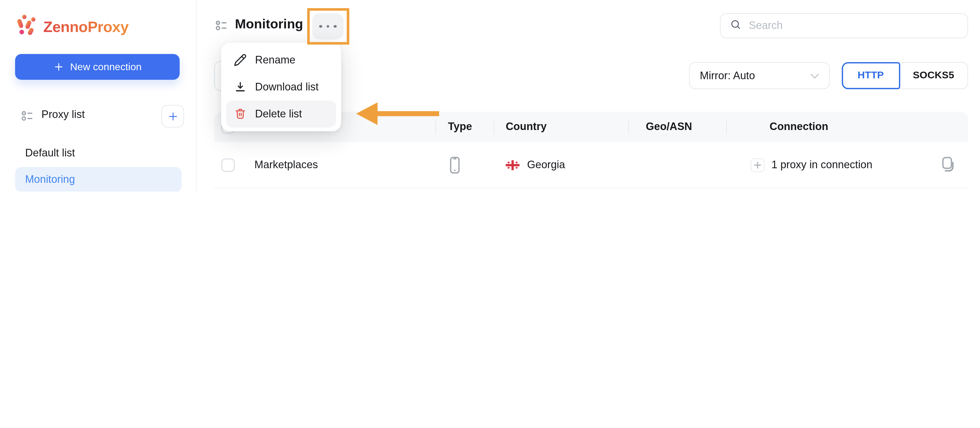 Image resolution: width=980 pixels, height=428 pixels. What do you see at coordinates (281, 87) in the screenshot?
I see `list-actions-menu: Rename Download list Delete list` at bounding box center [281, 87].